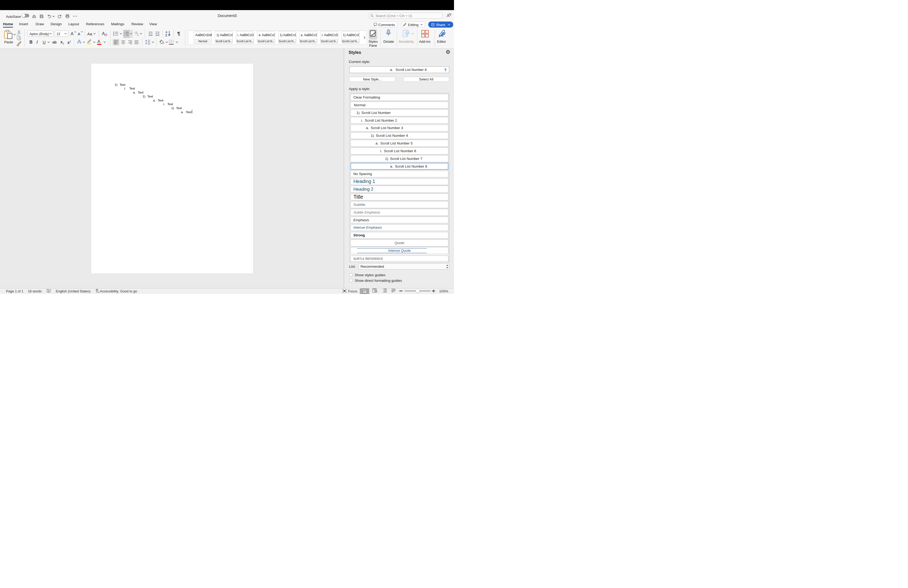  Describe the element at coordinates (136, 35) in the screenshot. I see `svg-text: i` at that location.